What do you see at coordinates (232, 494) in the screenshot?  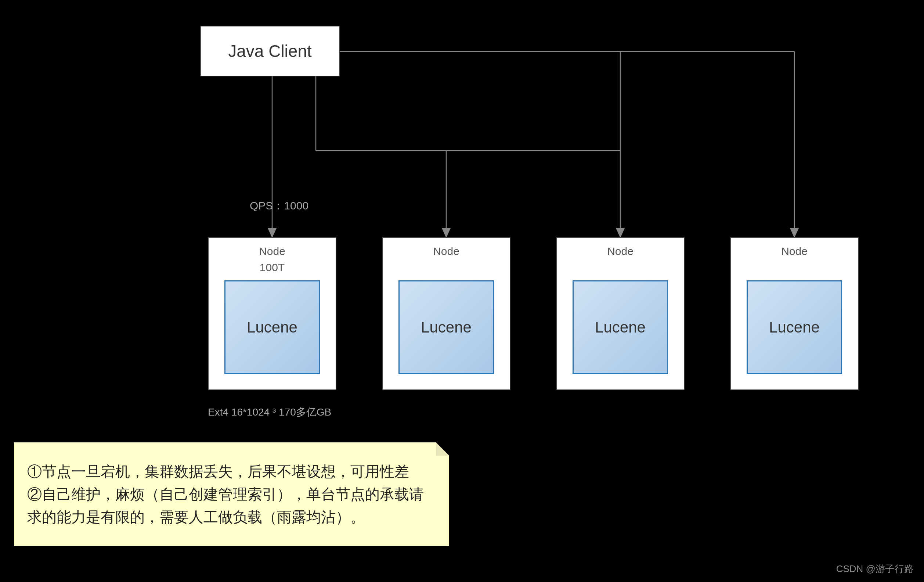 I see `note-box: ①节点一旦宕机，集群数据丢失，后果不堪设想，可用性差 ②自己维护，麻烦（自己创建…` at bounding box center [232, 494].